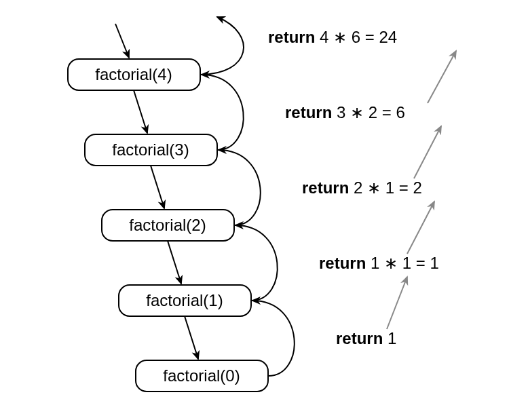 This screenshot has height=420, width=528. What do you see at coordinates (366, 338) in the screenshot?
I see `return-label: return 1` at bounding box center [366, 338].